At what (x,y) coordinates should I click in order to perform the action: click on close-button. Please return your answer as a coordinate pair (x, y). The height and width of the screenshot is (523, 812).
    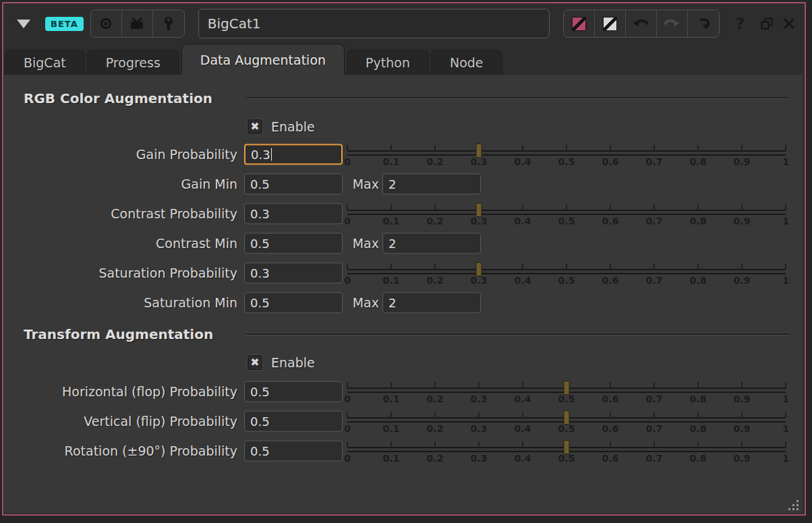
    Looking at the image, I should click on (789, 24).